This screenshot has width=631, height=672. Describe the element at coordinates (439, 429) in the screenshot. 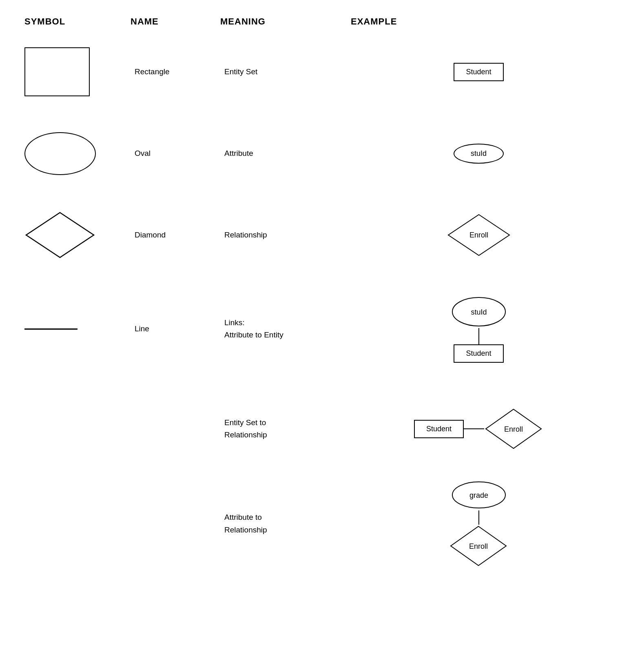

I see `example-student-esr: Student` at that location.